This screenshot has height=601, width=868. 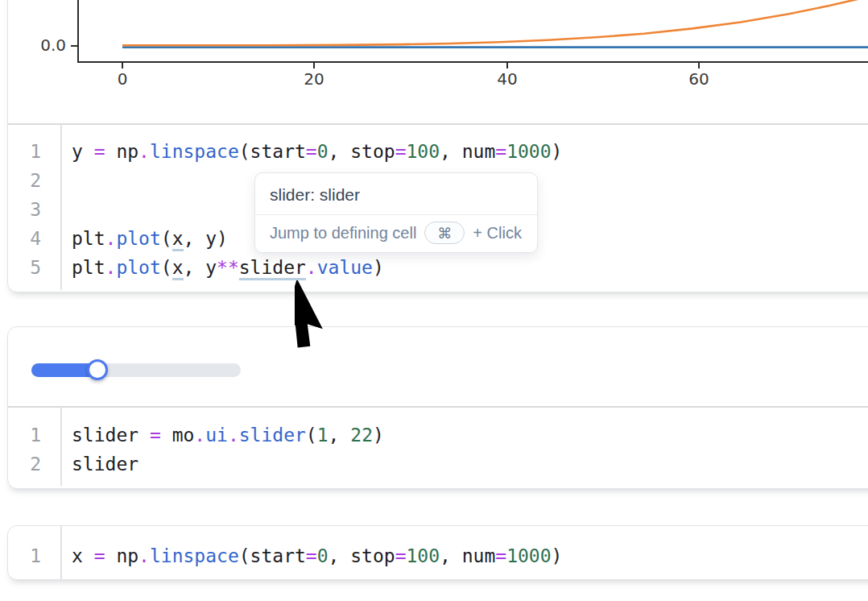 I want to click on variable-tooltip: slider: slider Jump to defining cell ⌘ +…, so click(x=396, y=213).